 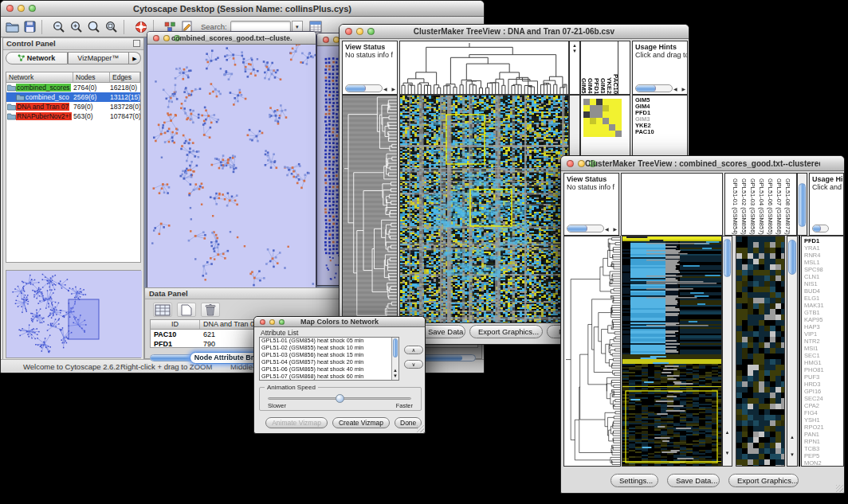 I want to click on tv2-header-vscrollbar, so click(x=802, y=204).